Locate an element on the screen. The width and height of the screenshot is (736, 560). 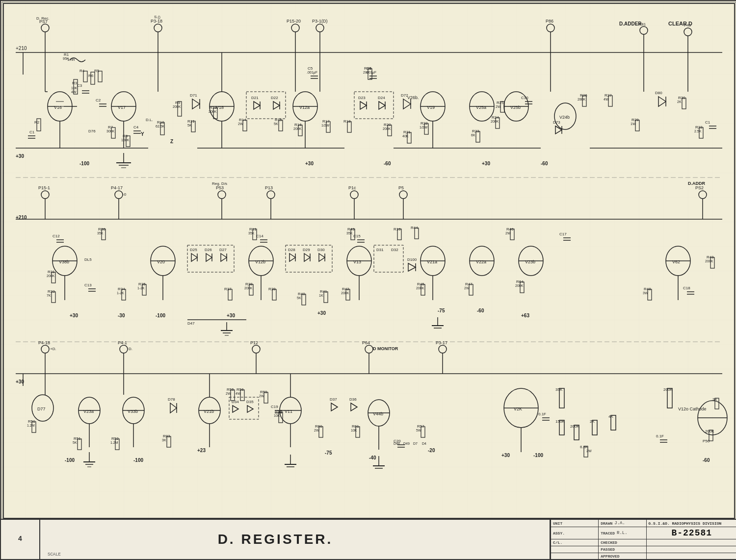
svg-text: V12b is located at coordinates (260, 262).